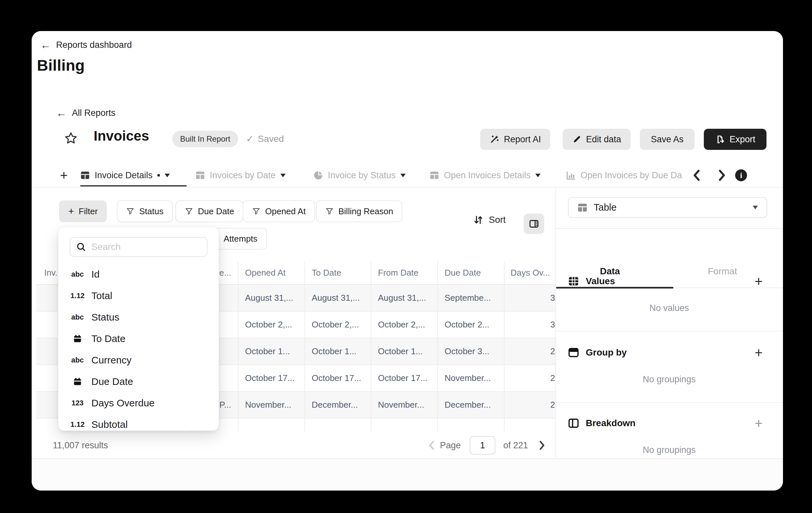  Describe the element at coordinates (272, 405) in the screenshot. I see `cell-opened-at: November...` at that location.